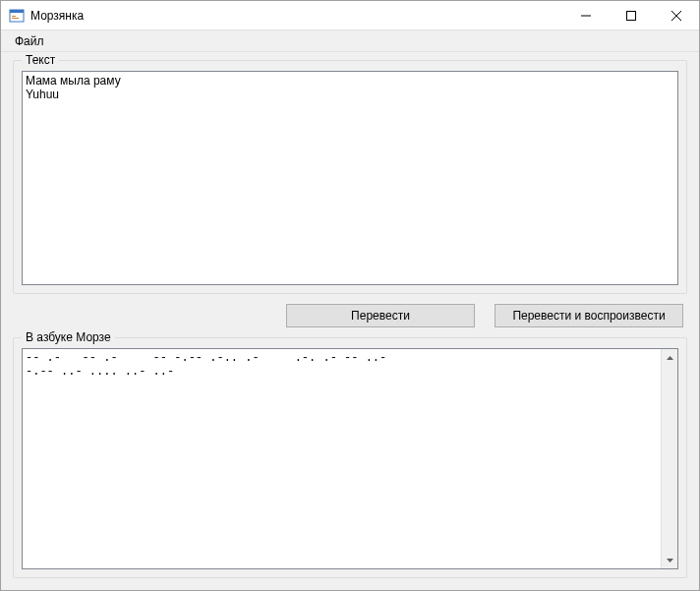  What do you see at coordinates (350, 16) in the screenshot?
I see `titlebar: Морзянка` at bounding box center [350, 16].